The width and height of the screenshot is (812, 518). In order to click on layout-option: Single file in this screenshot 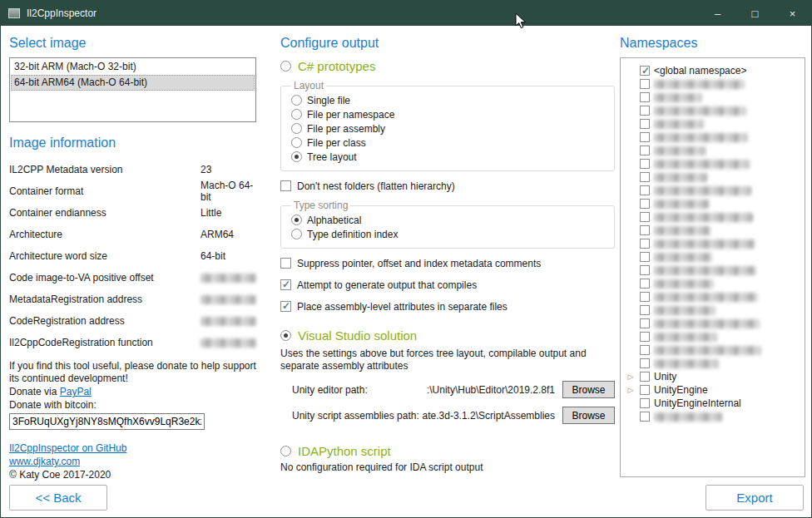, I will do `click(448, 100)`.